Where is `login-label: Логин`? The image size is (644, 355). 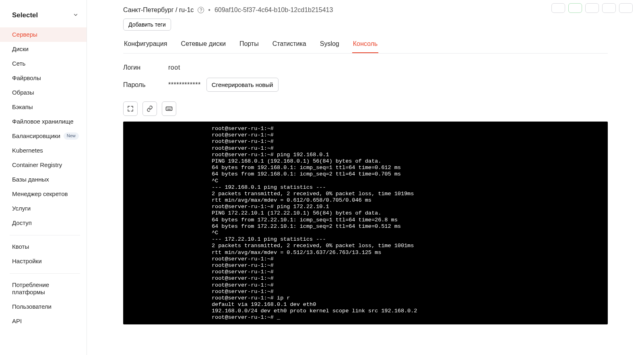 login-label: Логин is located at coordinates (146, 68).